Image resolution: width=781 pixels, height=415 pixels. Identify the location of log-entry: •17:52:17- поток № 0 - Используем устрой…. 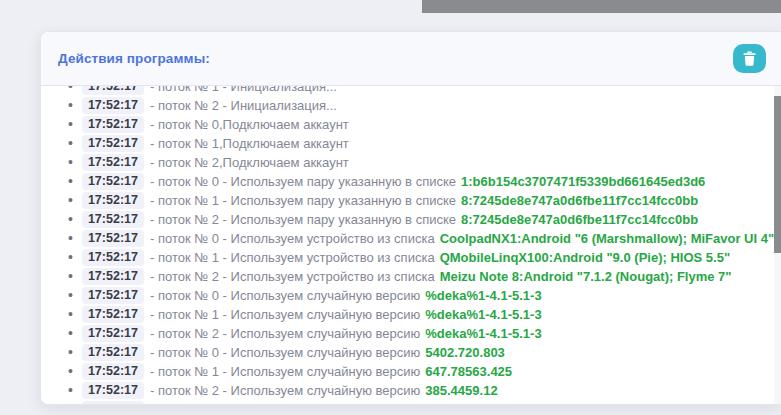
(424, 238).